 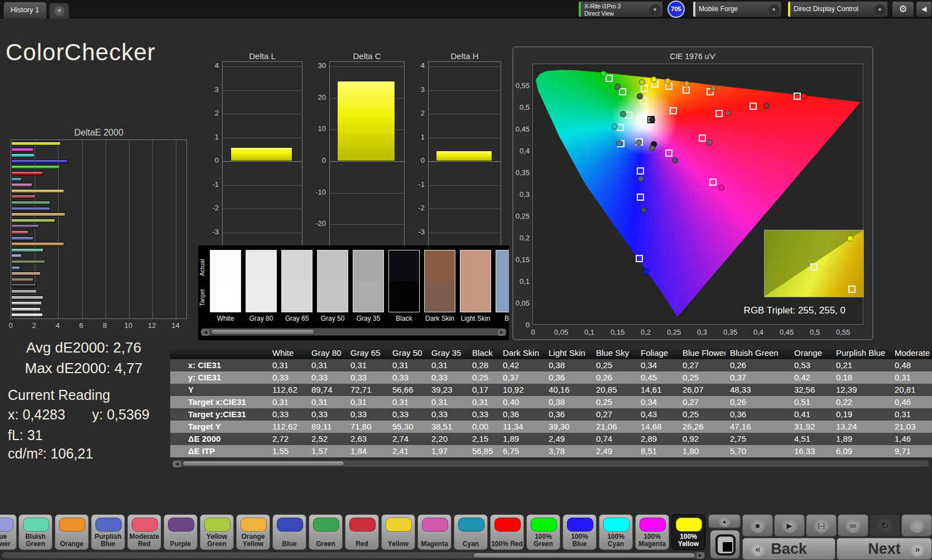 What do you see at coordinates (689, 540) in the screenshot?
I see `palette-label-100-yellow: 100% Yellow` at bounding box center [689, 540].